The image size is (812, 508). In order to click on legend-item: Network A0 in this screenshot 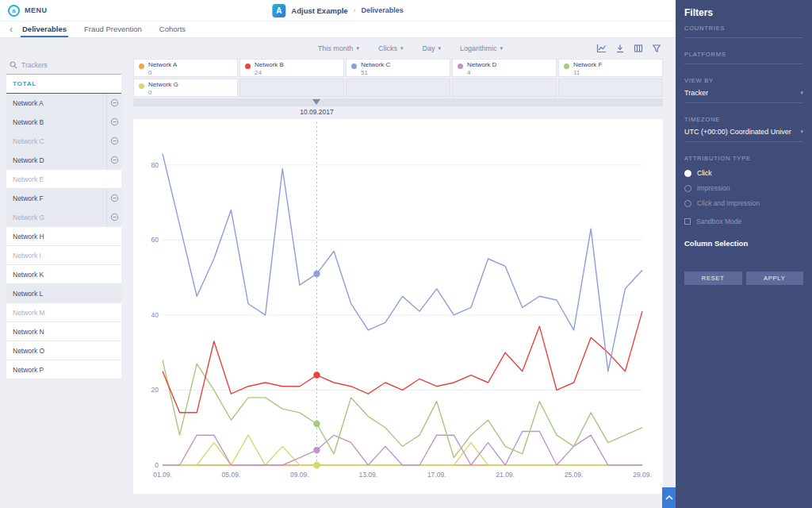, I will do `click(186, 68)`.